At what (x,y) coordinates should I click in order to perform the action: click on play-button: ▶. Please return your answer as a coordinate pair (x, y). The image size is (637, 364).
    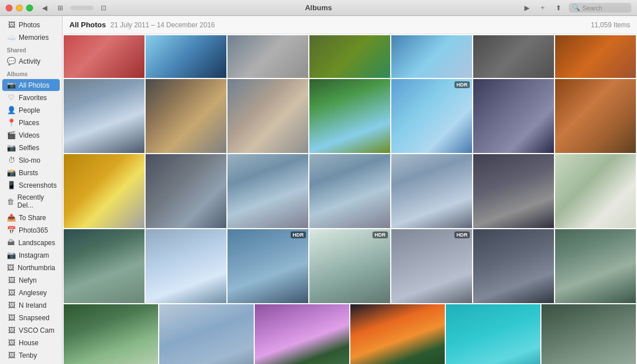
    Looking at the image, I should click on (527, 8).